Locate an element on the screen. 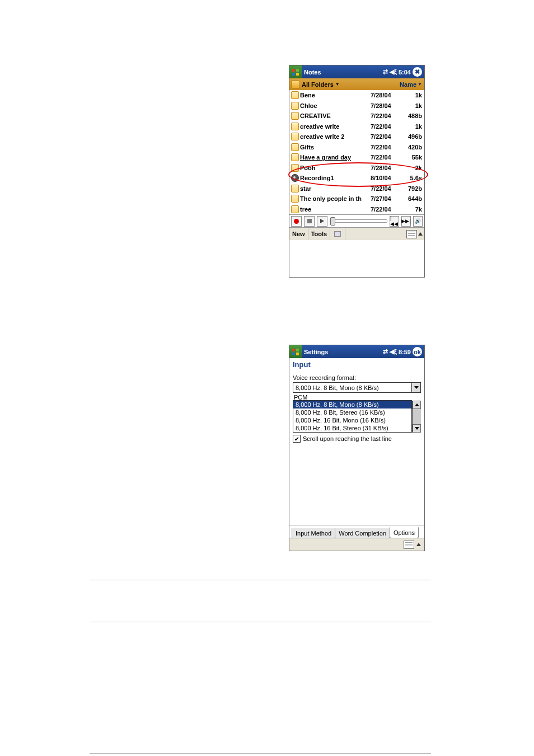  menu-tools: Tools is located at coordinates (320, 234).